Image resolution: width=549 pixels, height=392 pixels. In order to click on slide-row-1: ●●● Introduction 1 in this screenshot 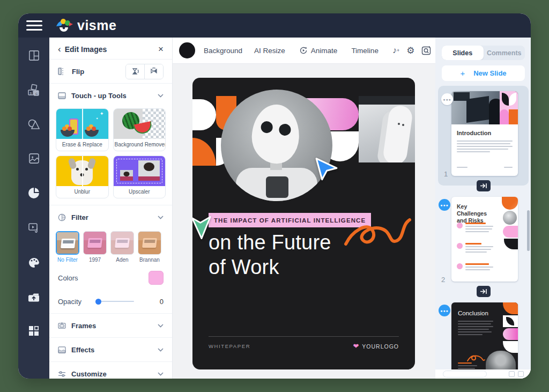, I will do `click(484, 136)`.